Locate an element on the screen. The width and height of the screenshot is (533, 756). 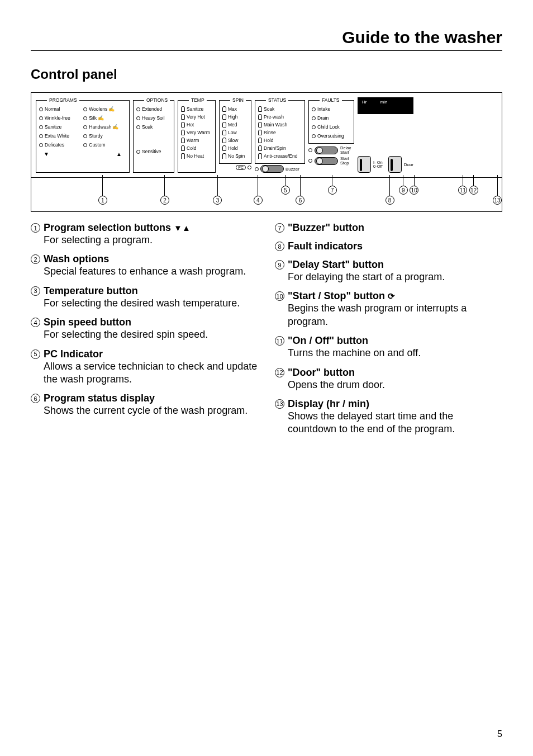
status-drainspin: Drain/Spin is located at coordinates (275, 148).